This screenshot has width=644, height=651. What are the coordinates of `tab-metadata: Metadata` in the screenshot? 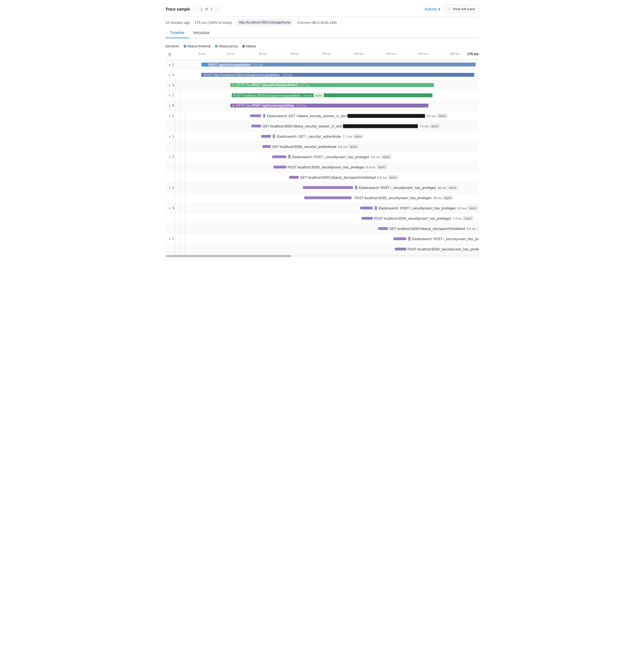 It's located at (201, 33).